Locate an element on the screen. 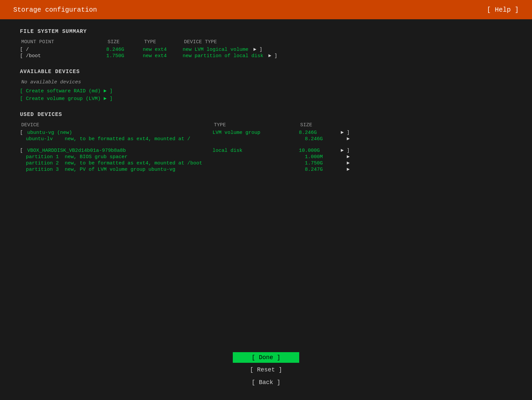 Image resolution: width=532 pixels, height=400 pixels. dev-col-headers: DEVICE TYPE SIZE is located at coordinates (266, 125).